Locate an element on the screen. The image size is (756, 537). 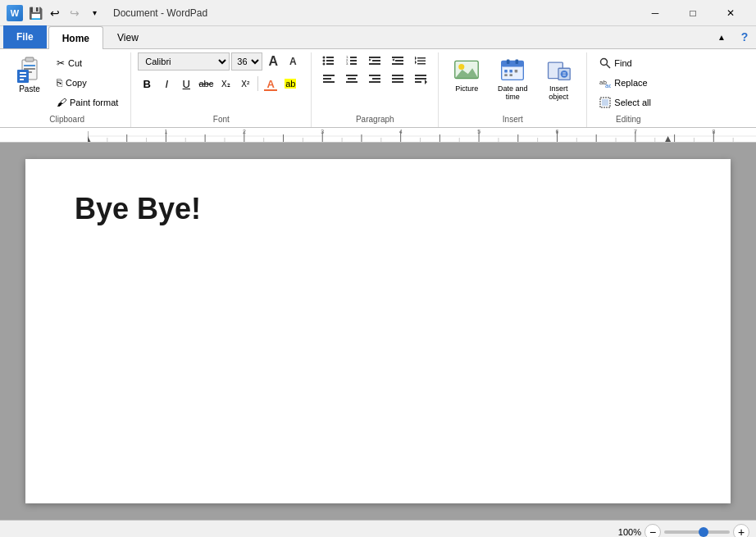
font-family-select: Calibri is located at coordinates (184, 61).